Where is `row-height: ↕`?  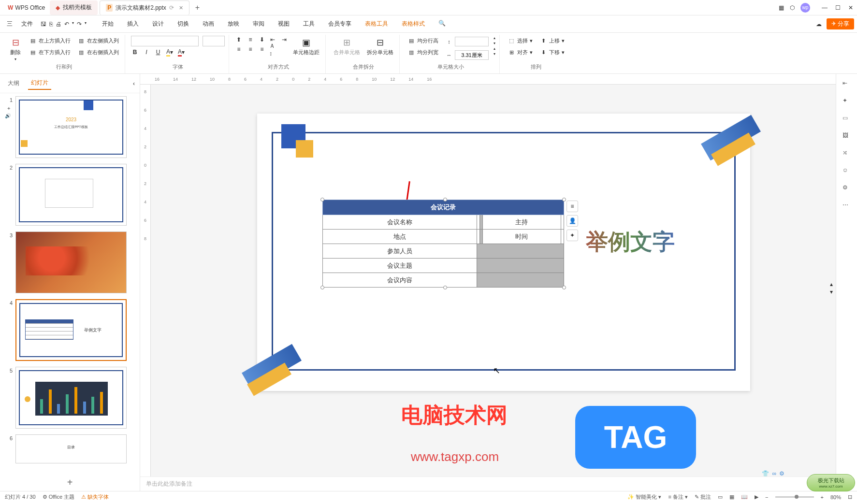 row-height: ↕ is located at coordinates (467, 42).